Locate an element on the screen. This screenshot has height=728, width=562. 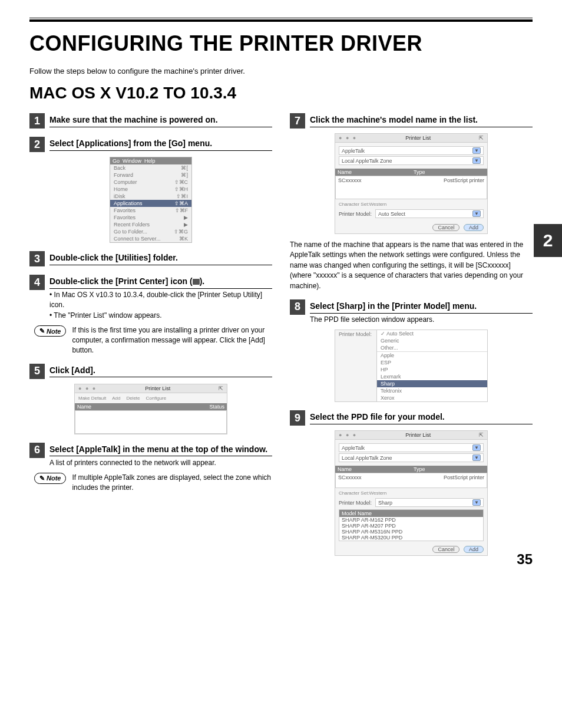
step-4: 4 Double-click the [Print Center] icon (… is located at coordinates (151, 315).